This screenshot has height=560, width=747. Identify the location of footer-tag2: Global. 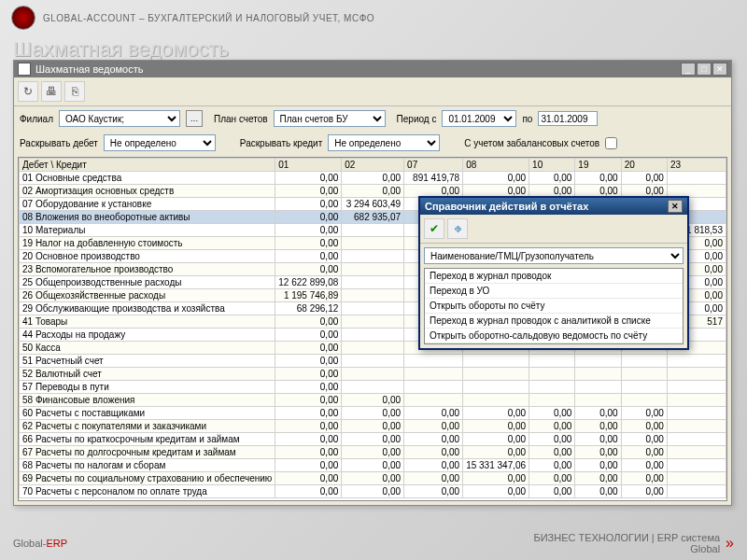
(627, 549).